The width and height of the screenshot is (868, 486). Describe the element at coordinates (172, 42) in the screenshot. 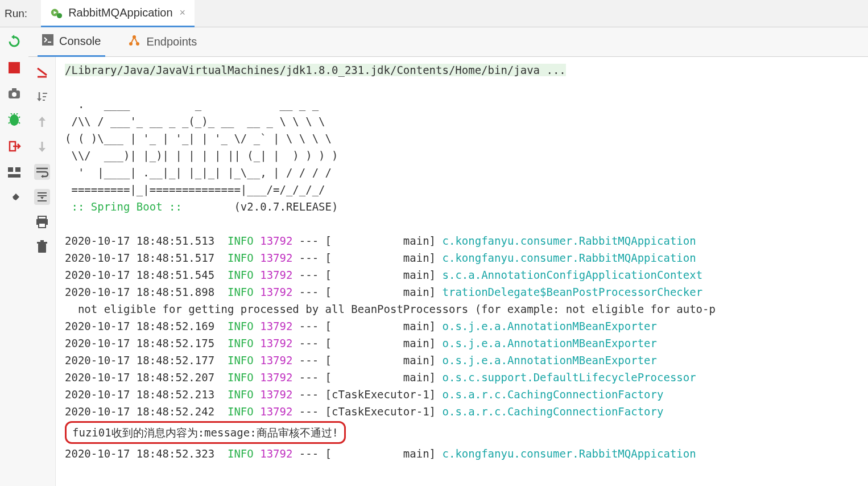

I see `tab-endpoints-label: Endpoints` at that location.